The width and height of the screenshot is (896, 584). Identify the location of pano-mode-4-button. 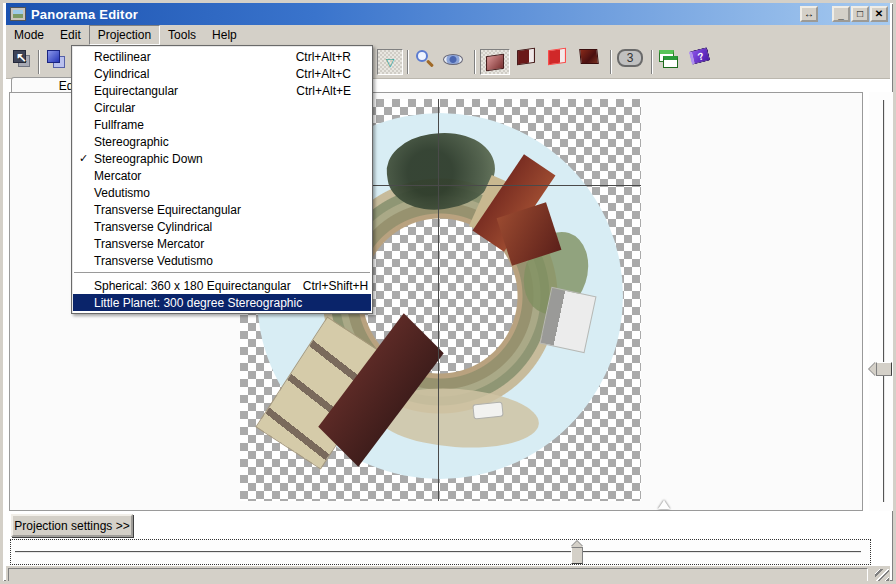
(589, 56).